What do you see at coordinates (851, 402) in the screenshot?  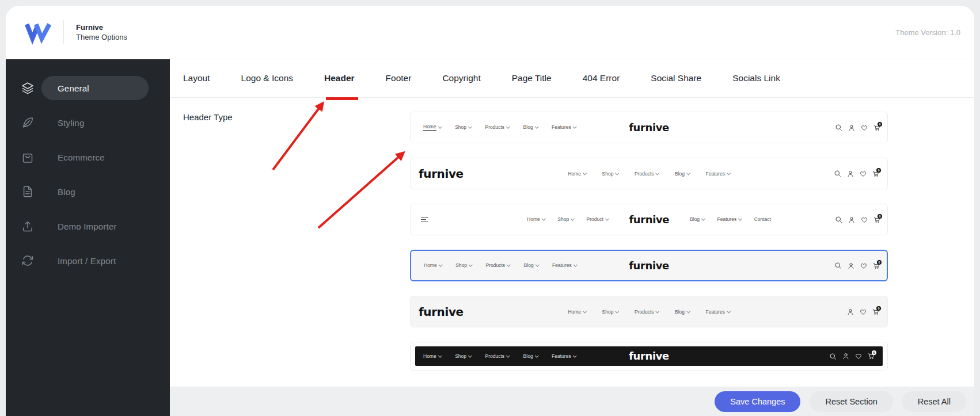 I see `reset-section-button: Reset Section` at bounding box center [851, 402].